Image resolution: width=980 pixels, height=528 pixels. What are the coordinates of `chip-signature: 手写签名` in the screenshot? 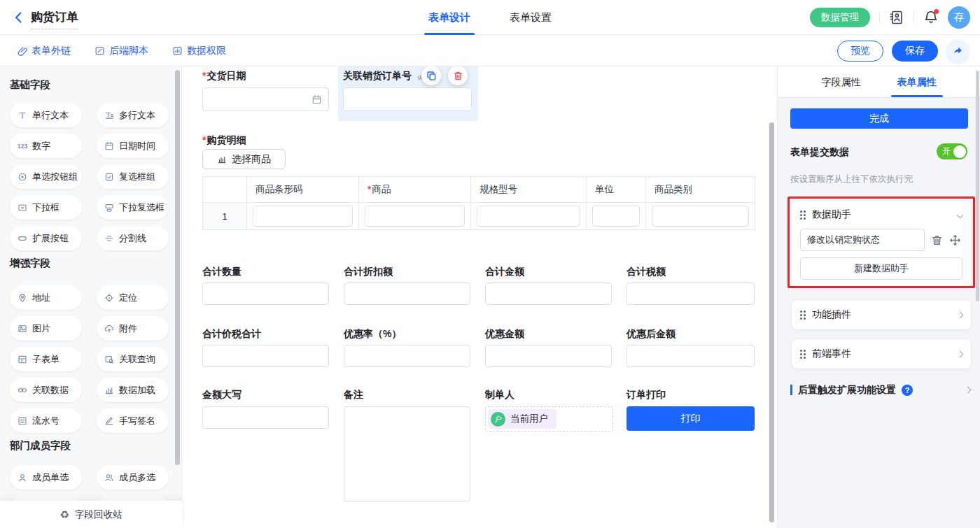 It's located at (133, 421).